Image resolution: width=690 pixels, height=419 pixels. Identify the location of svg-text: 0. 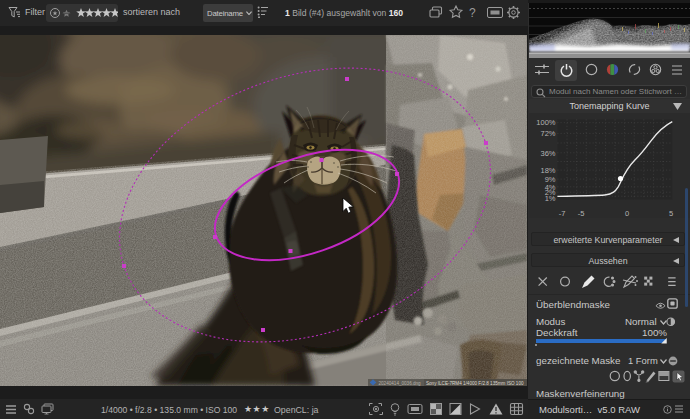
(627, 214).